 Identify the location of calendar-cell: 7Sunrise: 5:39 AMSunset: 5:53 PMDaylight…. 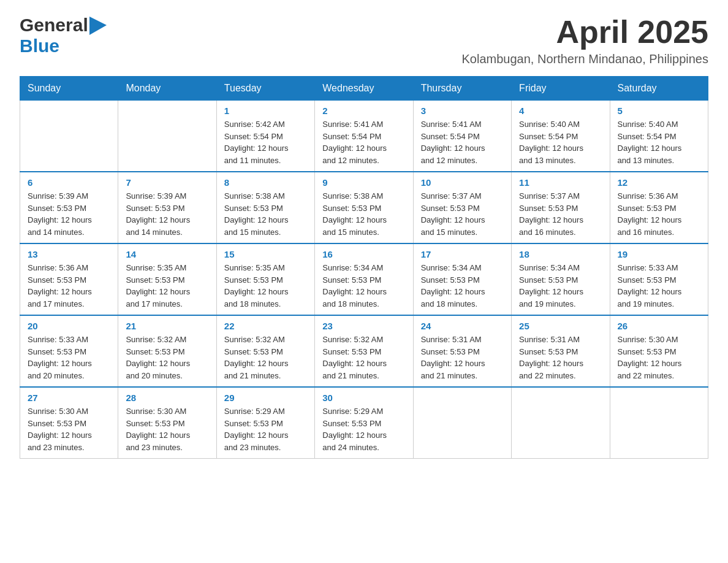
(167, 207).